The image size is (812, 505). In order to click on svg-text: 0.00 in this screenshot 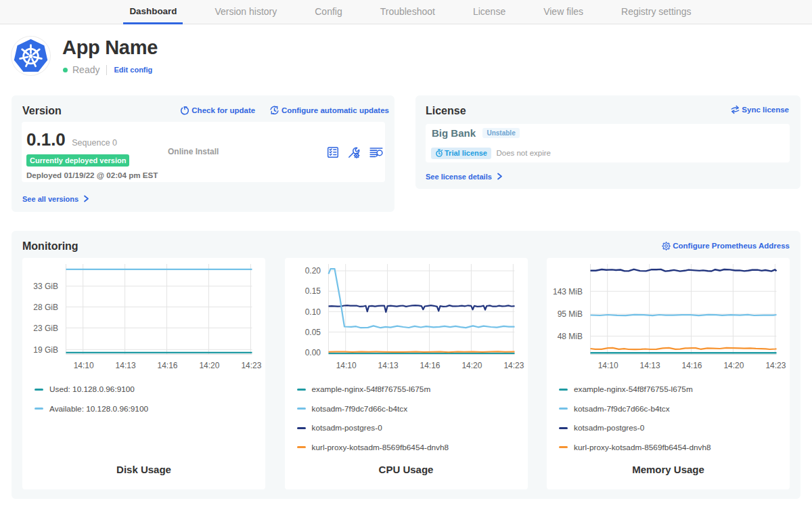, I will do `click(313, 353)`.